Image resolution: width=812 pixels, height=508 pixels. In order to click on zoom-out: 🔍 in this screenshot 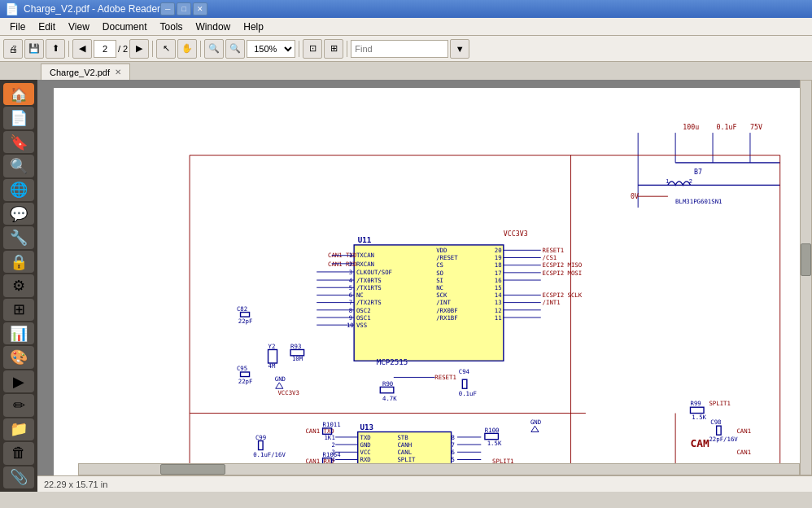, I will do `click(214, 49)`.